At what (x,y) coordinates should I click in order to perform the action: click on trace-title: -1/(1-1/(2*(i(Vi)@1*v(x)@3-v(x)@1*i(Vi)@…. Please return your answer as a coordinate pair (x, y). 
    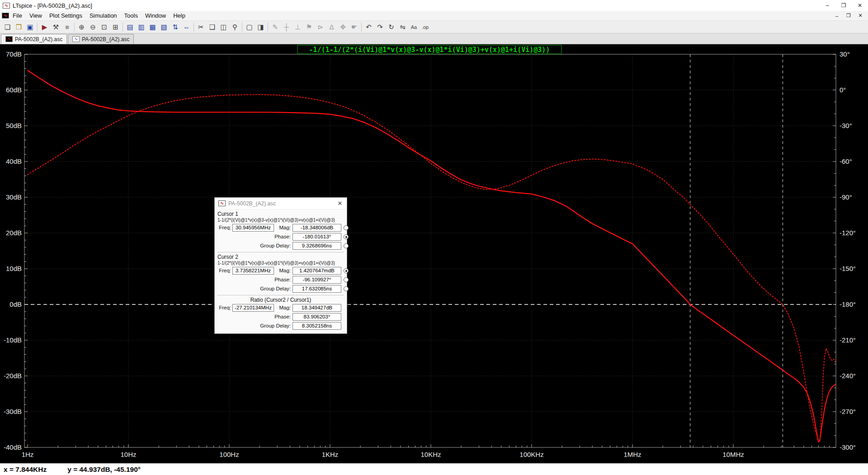
    Looking at the image, I should click on (429, 50).